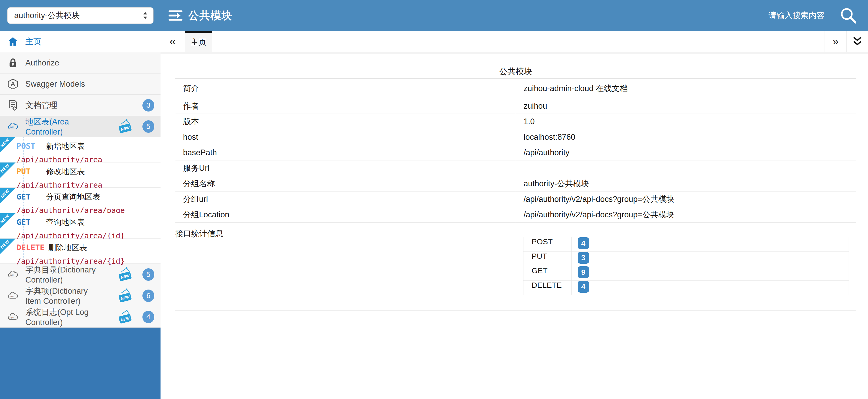 The height and width of the screenshot is (399, 868). Describe the element at coordinates (710, 259) in the screenshot. I see `stats-count-cell: 3` at that location.